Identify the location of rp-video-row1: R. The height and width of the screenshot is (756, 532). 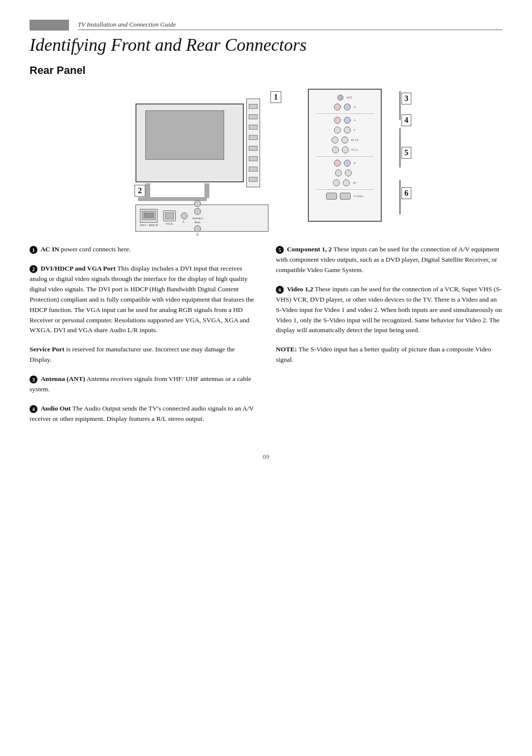
(345, 163).